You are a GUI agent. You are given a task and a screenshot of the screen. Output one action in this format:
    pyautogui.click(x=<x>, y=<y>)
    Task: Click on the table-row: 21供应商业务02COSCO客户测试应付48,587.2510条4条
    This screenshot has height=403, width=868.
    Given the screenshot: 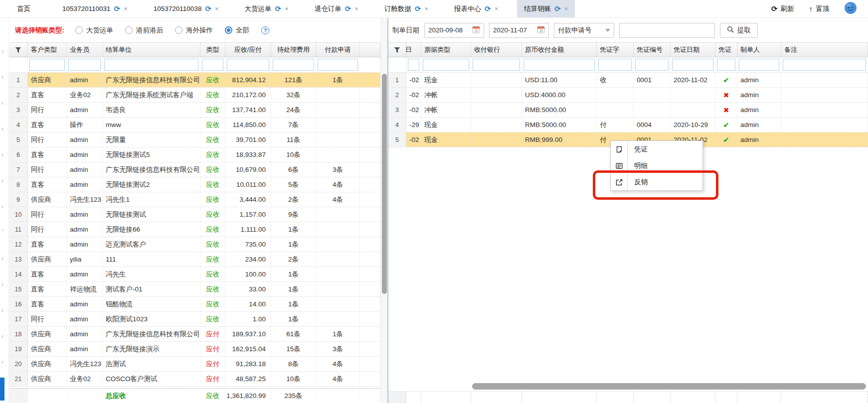 What is the action you would take?
    pyautogui.click(x=194, y=379)
    